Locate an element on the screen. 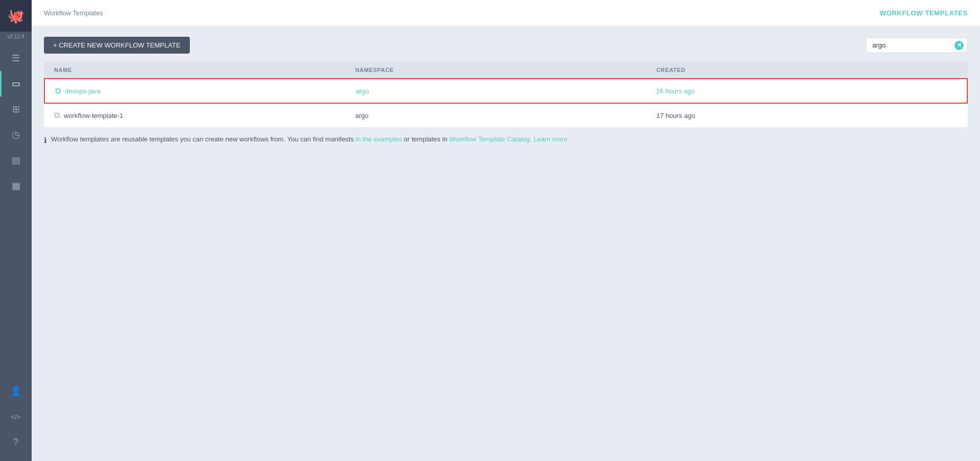 Image resolution: width=980 pixels, height=461 pixels. reports-icon: ▦ is located at coordinates (16, 186).